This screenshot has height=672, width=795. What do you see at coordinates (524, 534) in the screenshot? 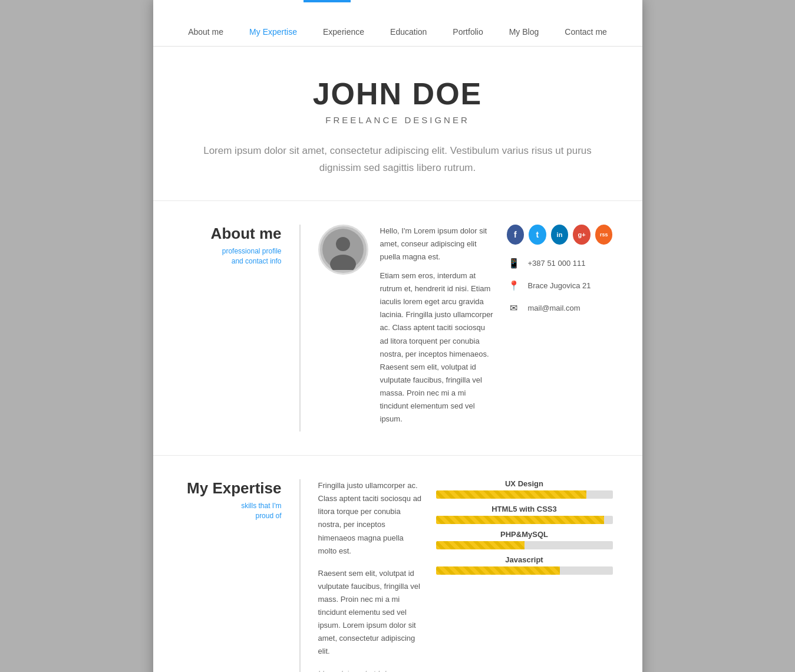
I see `skill-label: PHP&MySQL` at bounding box center [524, 534].